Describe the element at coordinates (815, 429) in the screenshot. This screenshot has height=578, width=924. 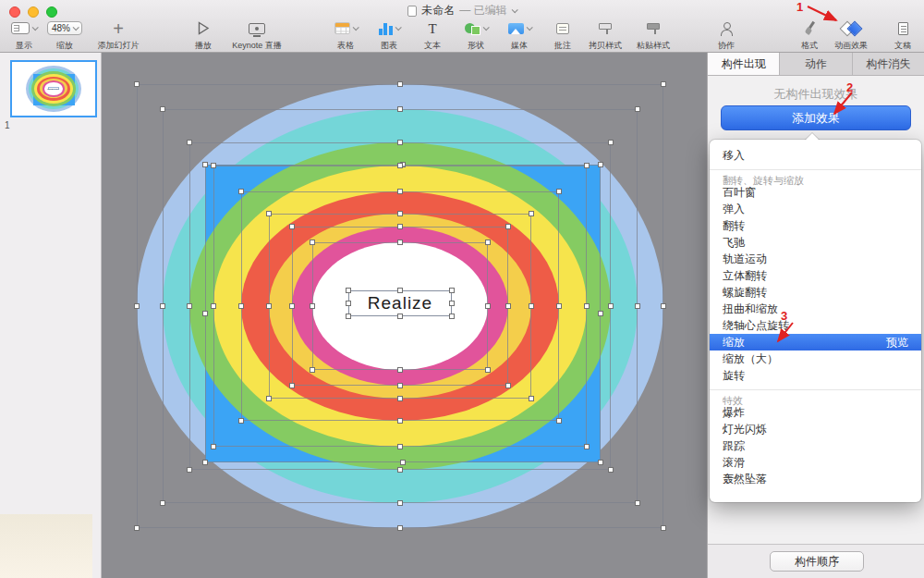
I see `menu-item: 灯光闪烁` at that location.